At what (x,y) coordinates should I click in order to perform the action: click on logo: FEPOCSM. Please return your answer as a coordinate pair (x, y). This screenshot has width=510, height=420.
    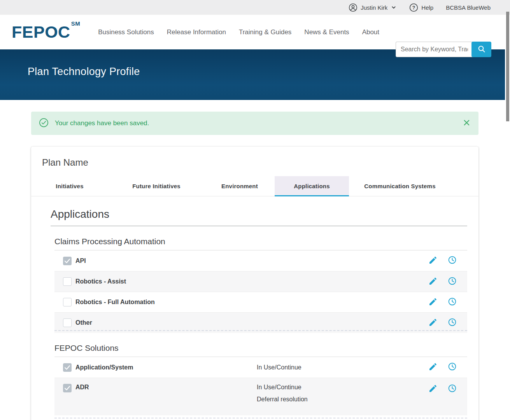
    Looking at the image, I should click on (46, 32).